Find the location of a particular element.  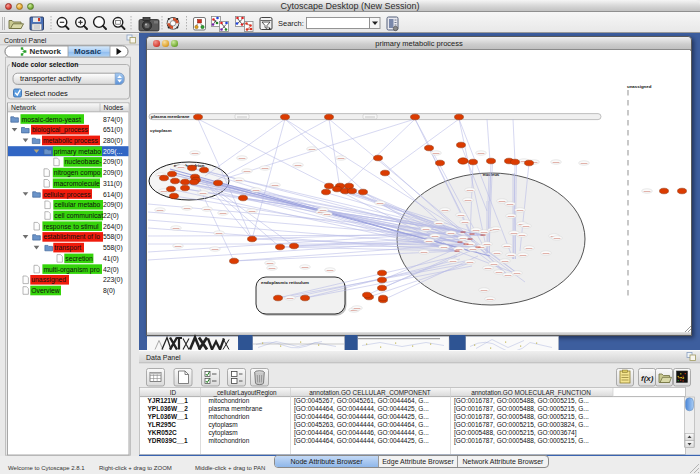

svg-text: 8(0) is located at coordinates (109, 291).